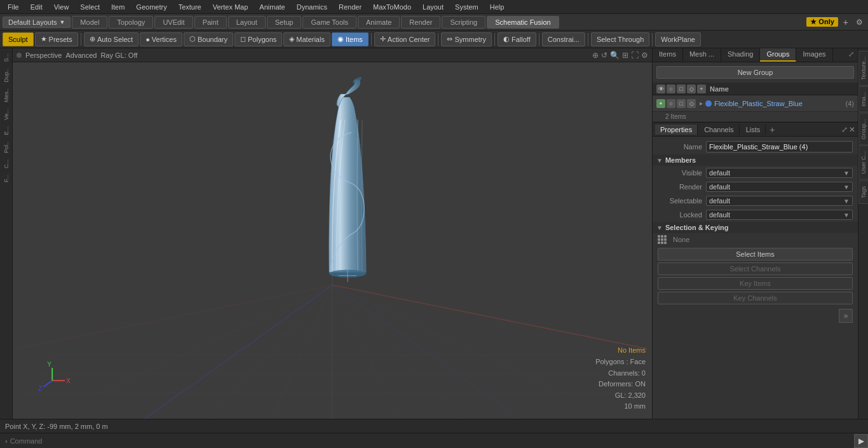 Image resolution: width=868 pixels, height=448 pixels. What do you see at coordinates (118, 7) in the screenshot?
I see `menu-item: Item` at bounding box center [118, 7].